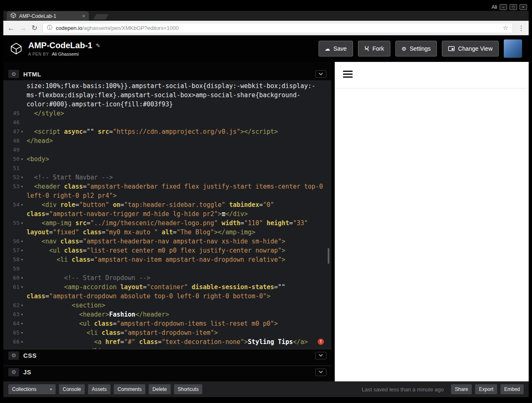 This screenshot has height=403, width=532. Describe the element at coordinates (451, 49) in the screenshot. I see `change-view-icon` at that location.